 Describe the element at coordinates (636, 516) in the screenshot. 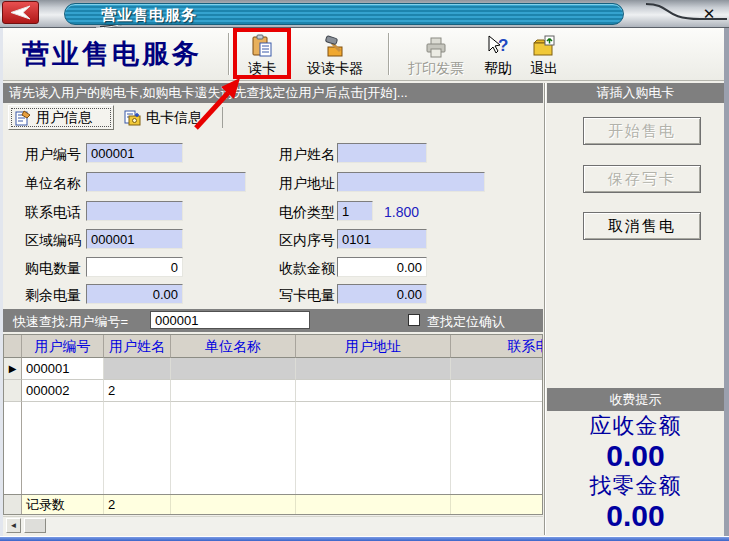

I see `change-amount-value: 0.00` at that location.